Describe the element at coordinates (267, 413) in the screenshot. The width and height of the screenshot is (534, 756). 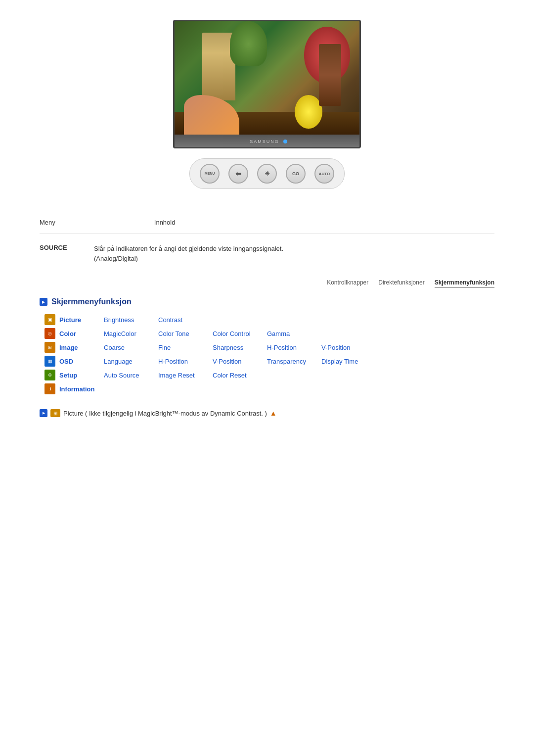
I see `bottom-note: Picture ( Ikke tilgjengelig i MagicBrigh…` at that location.